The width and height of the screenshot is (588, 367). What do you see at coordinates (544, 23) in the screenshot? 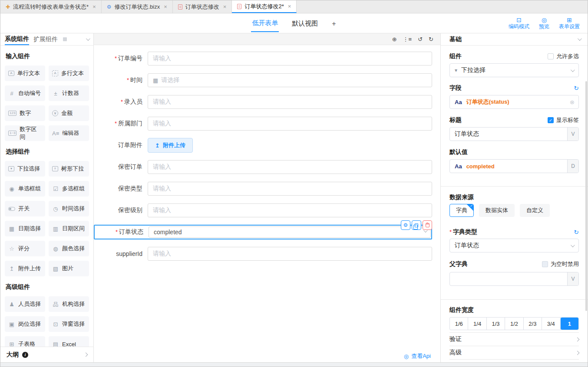
I see `action-preview: ◎预览` at bounding box center [544, 23].